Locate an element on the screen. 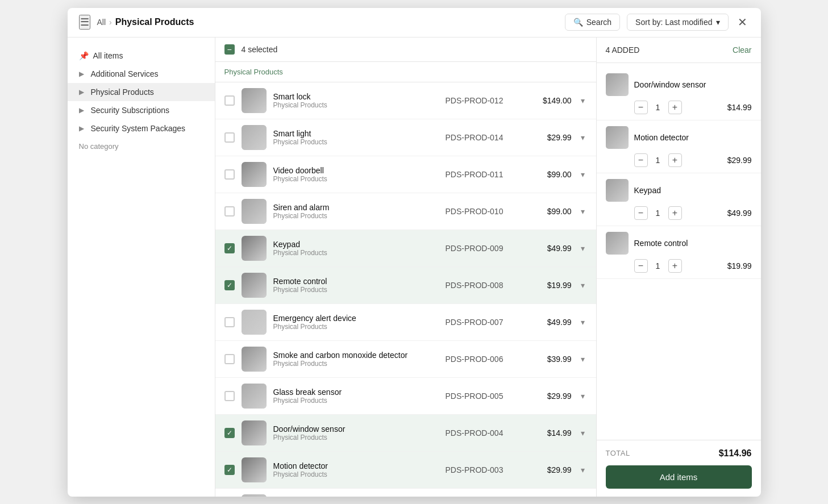  close-button: ✕ is located at coordinates (742, 22).